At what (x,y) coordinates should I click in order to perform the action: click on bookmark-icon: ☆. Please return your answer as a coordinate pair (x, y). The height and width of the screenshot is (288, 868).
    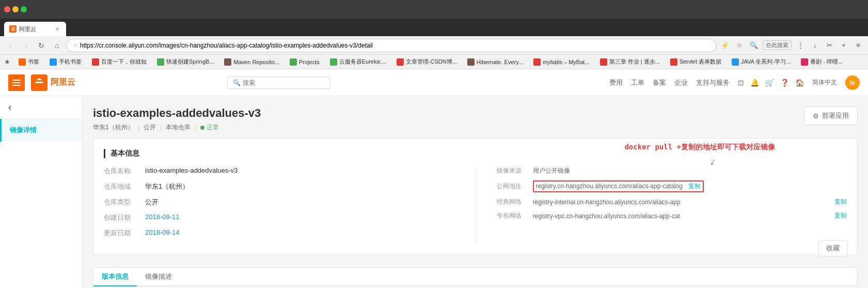
    Looking at the image, I should click on (739, 46).